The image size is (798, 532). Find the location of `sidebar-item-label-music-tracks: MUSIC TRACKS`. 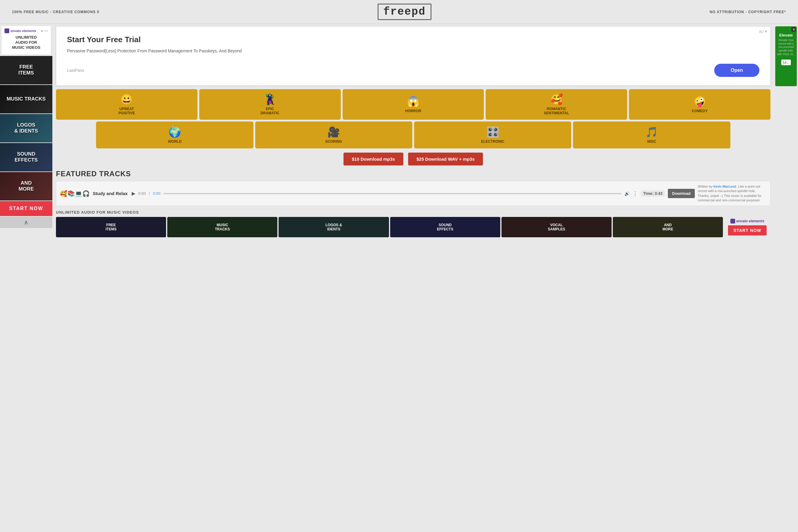

sidebar-item-label-music-tracks: MUSIC TRACKS is located at coordinates (26, 99).